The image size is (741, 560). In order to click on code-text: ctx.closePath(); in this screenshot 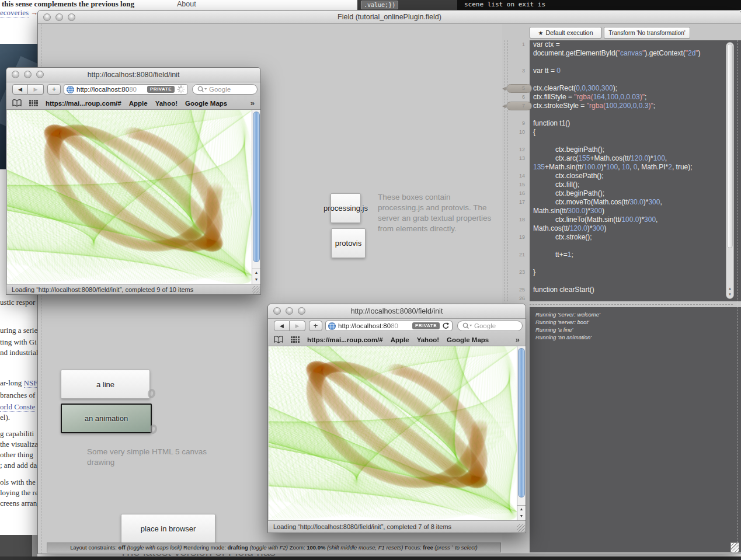, I will do `click(635, 176)`.